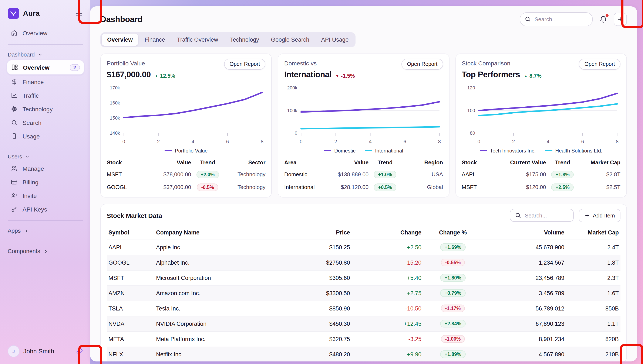 This screenshot has width=643, height=364. I want to click on cell-volume: 8,901,234, so click(524, 339).